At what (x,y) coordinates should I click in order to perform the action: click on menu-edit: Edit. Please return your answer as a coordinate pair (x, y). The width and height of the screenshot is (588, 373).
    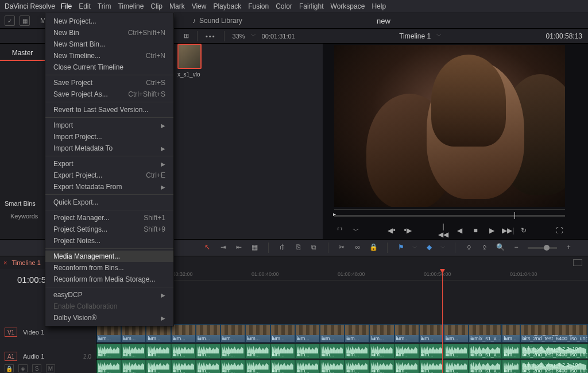
    Looking at the image, I should click on (85, 6).